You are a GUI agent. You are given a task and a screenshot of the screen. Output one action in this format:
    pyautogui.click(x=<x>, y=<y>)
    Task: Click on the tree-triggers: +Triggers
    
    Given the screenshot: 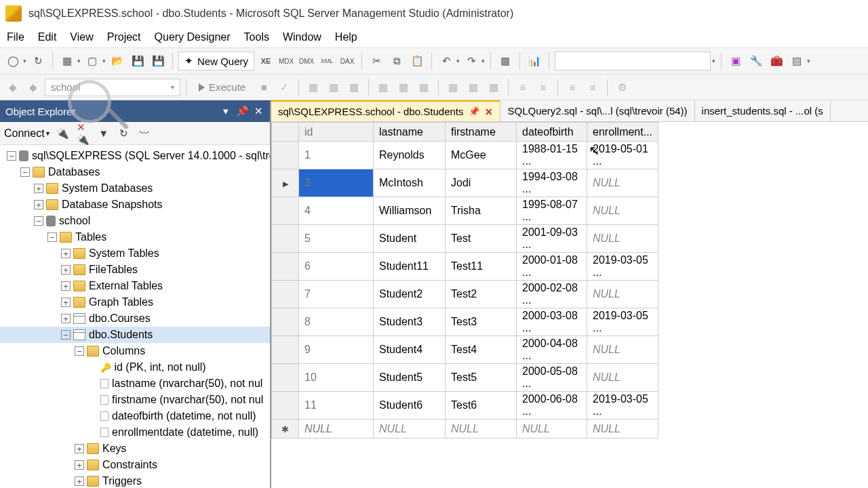 What is the action you would take?
    pyautogui.click(x=135, y=481)
    